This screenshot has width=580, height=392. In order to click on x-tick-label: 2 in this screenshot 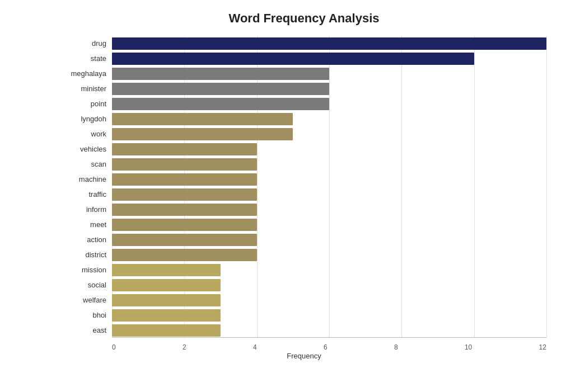, I will do `click(185, 347)`.